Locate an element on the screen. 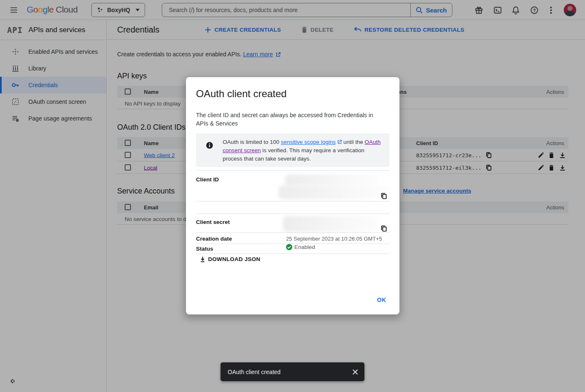 This screenshot has width=585, height=392. redacted-client-secret is located at coordinates (331, 224).